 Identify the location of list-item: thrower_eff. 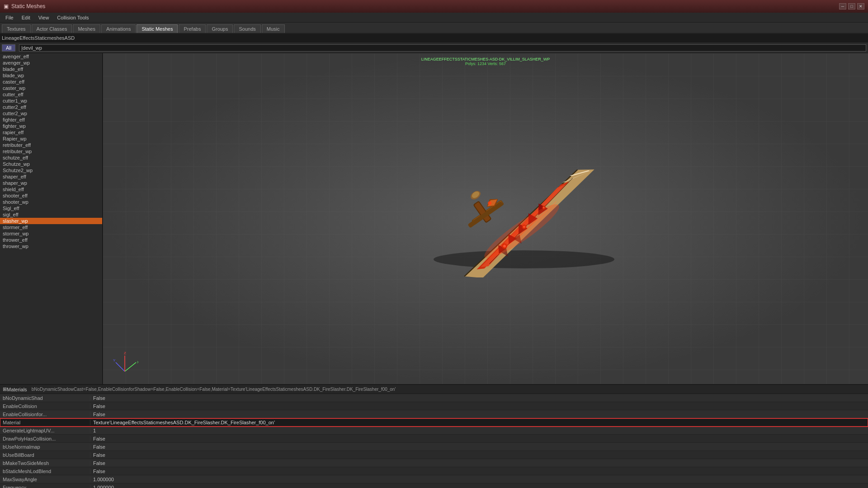
(51, 240).